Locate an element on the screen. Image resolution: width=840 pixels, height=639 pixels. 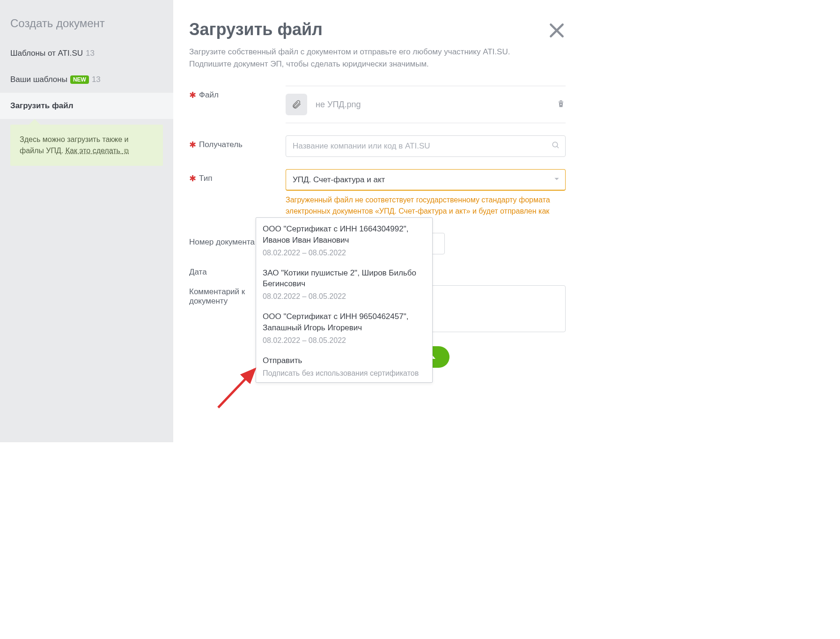
external-link-icon: ⧉ is located at coordinates (125, 151).